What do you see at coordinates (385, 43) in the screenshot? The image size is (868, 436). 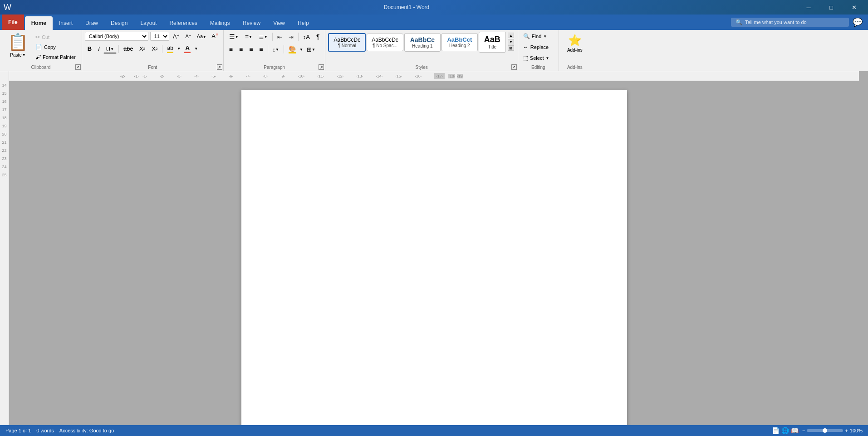 I see `style-nospace: AaBbCcDc ¶ No Spac...` at bounding box center [385, 43].